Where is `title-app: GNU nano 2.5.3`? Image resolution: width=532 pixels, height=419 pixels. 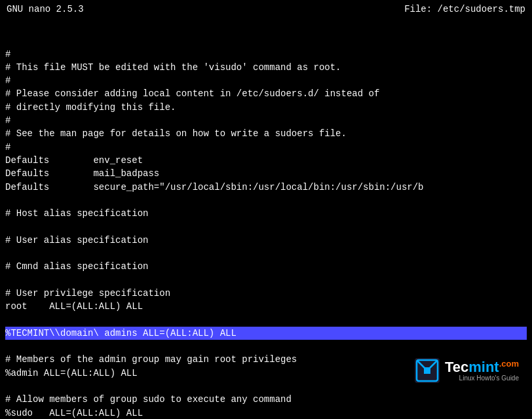
title-app: GNU nano 2.5.3 is located at coordinates (45, 9).